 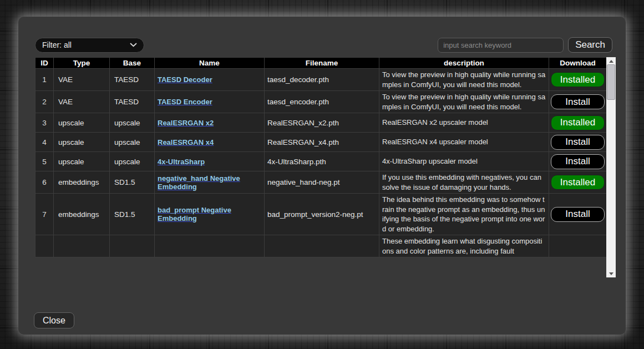 What do you see at coordinates (321, 162) in the screenshot?
I see `table-row: 5upscaleupscale4x-UltraSharp4x-UltraShar…` at bounding box center [321, 162].